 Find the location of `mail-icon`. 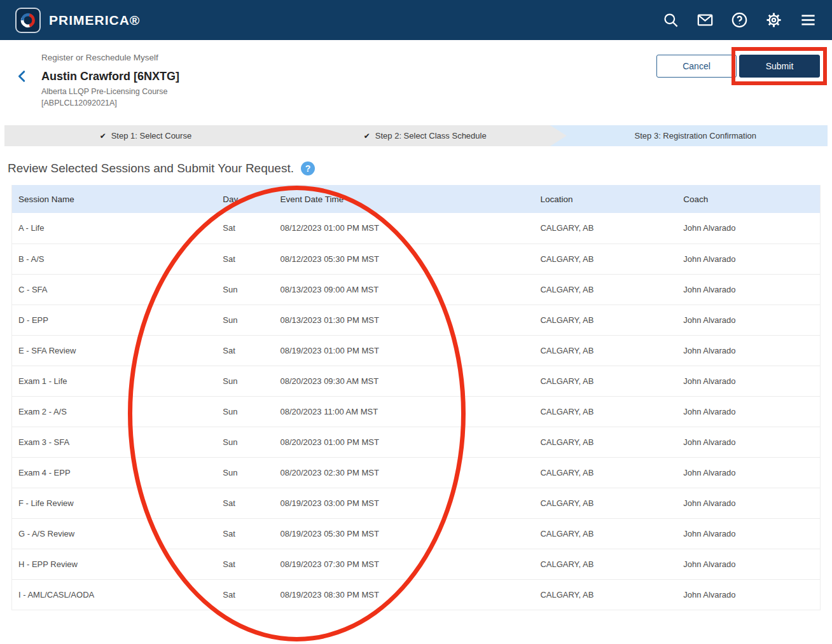

mail-icon is located at coordinates (705, 20).